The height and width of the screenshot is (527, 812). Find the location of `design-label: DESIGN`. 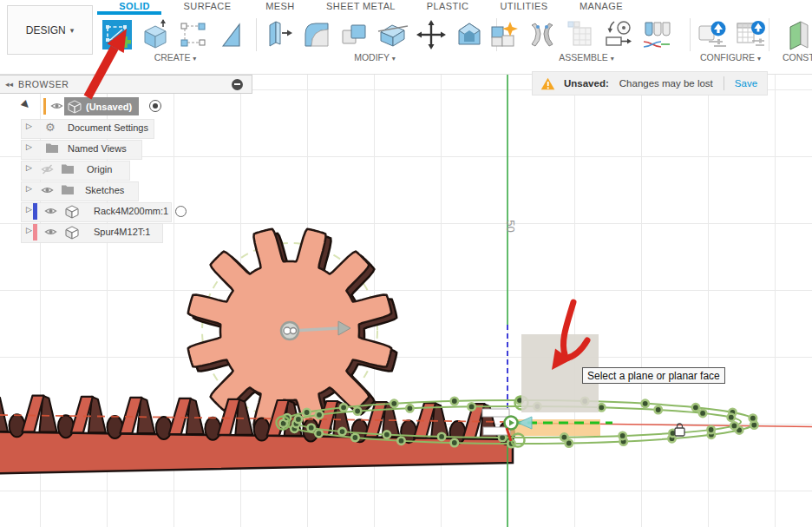

design-label: DESIGN is located at coordinates (46, 30).